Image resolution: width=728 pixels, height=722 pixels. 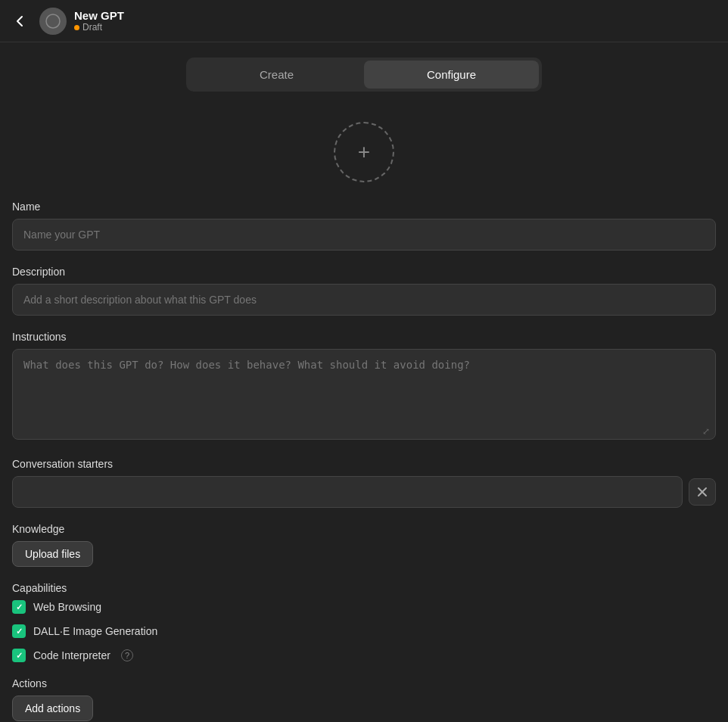 What do you see at coordinates (364, 21) in the screenshot?
I see `header: New GPT Draft` at bounding box center [364, 21].